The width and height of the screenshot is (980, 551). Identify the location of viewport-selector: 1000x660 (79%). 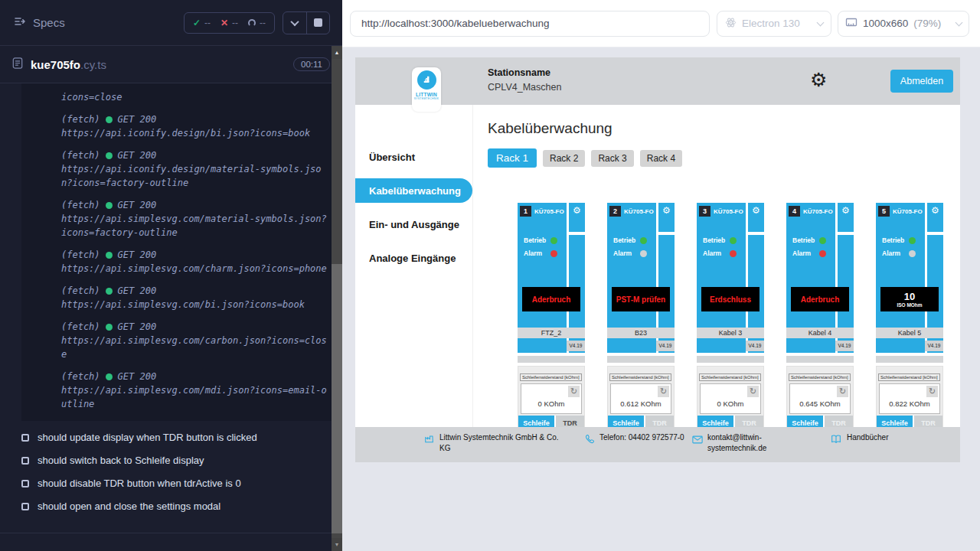
(903, 24).